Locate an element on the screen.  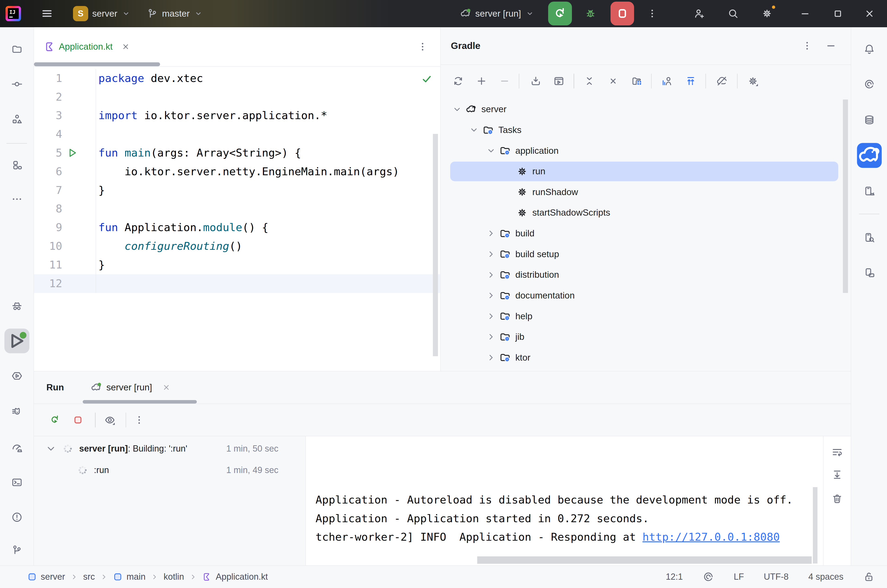
hide-tool-window-icon is located at coordinates (831, 46).